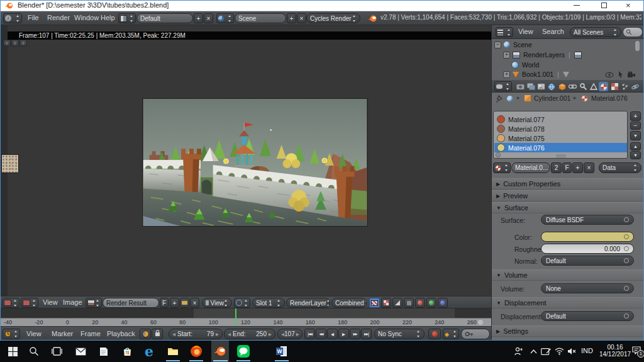 The image size is (644, 362). Describe the element at coordinates (609, 75) in the screenshot. I see `visibility-eye-icon` at that location.